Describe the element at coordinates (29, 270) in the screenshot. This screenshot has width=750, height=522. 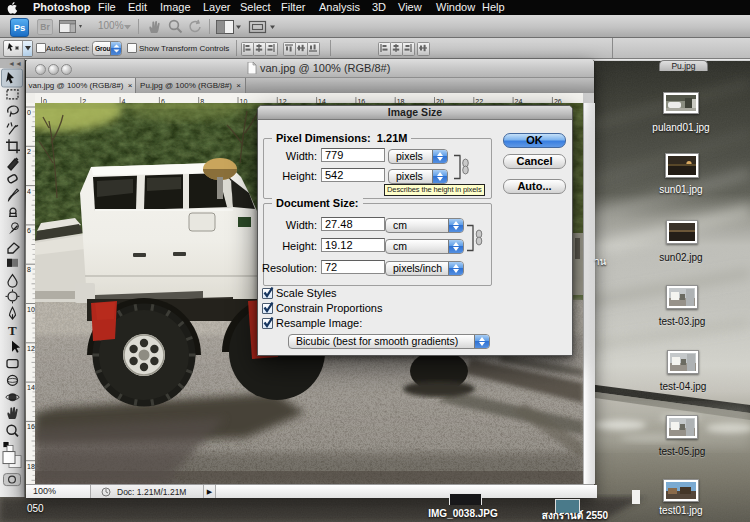
I see `svg-text: 8` at that location.